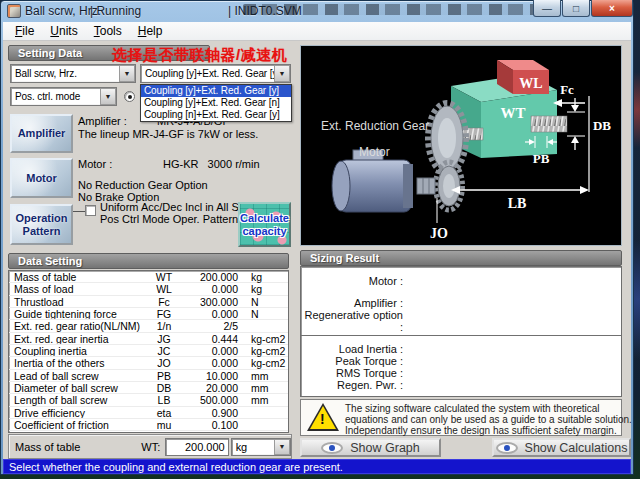 The width and height of the screenshot is (640, 479). What do you see at coordinates (261, 447) in the screenshot?
I see `unit-combobox: kg ▼` at bounding box center [261, 447].